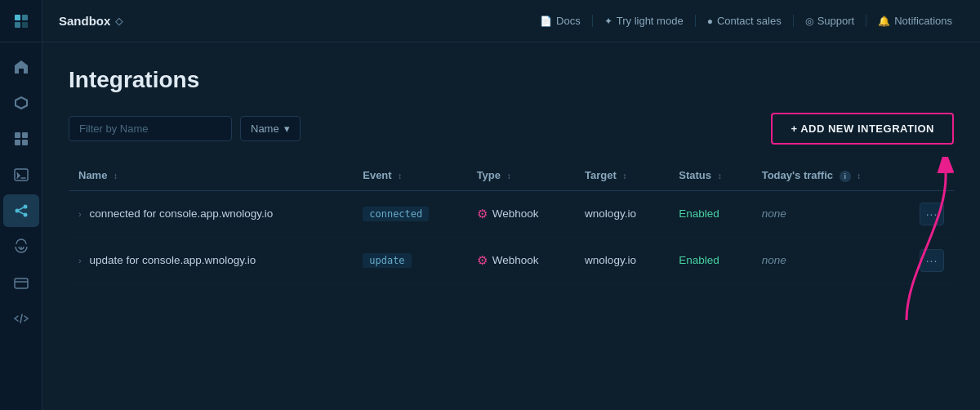 This screenshot has height=410, width=980. I want to click on sidebar-logo, so click(21, 21).